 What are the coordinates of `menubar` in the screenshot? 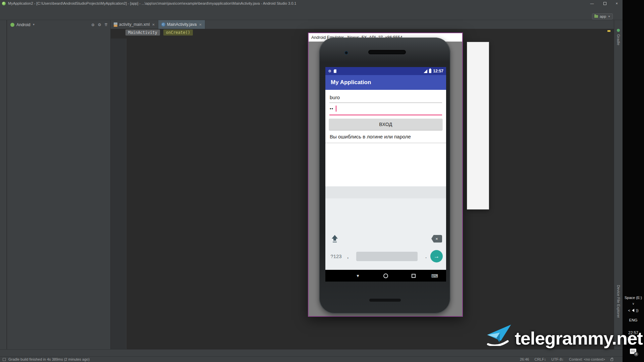 It's located at (311, 10).